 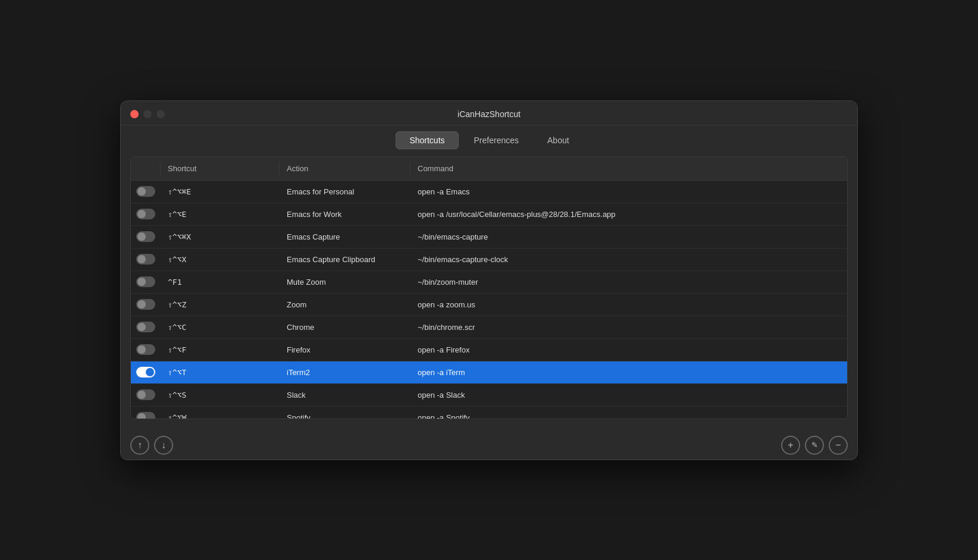 What do you see at coordinates (489, 413) in the screenshot?
I see `table-row: ⇧^⌥WSpotifyopen -a Spotify` at bounding box center [489, 413].